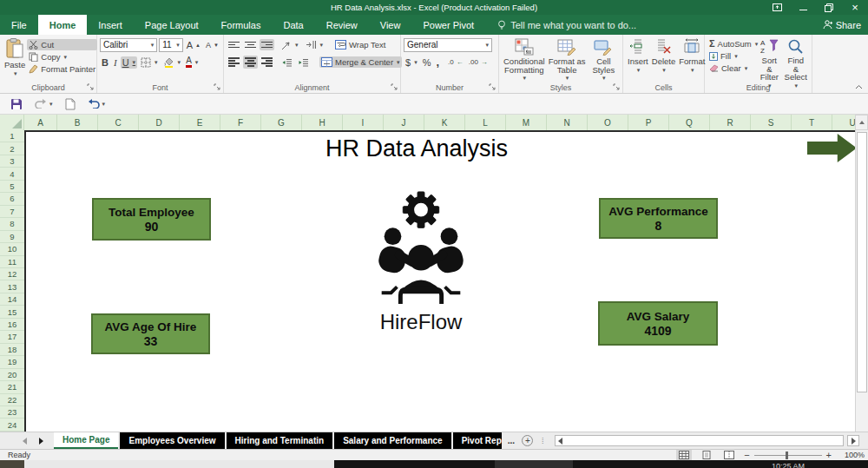 The image size is (868, 468). I want to click on increase-indent-button, so click(304, 63).